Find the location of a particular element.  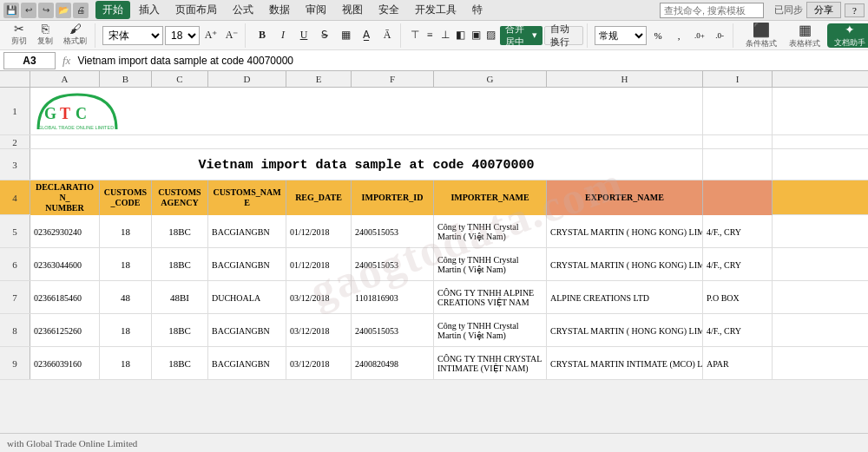

number-format-select: 常规 is located at coordinates (621, 36).